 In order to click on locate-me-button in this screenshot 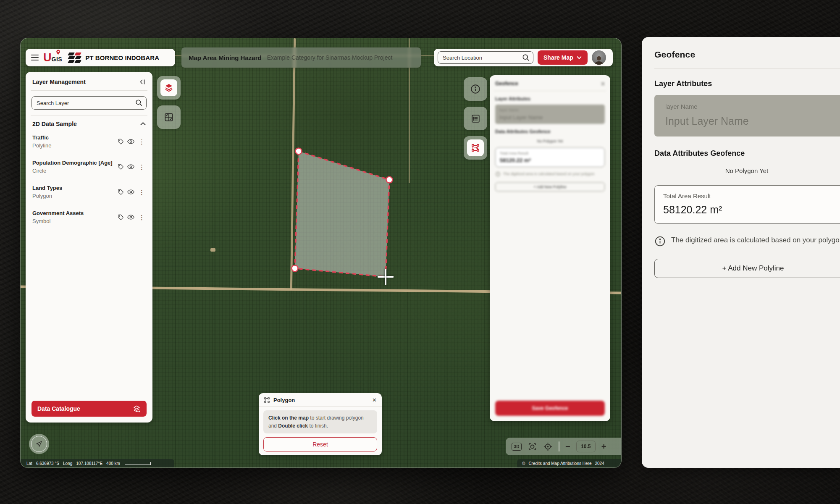, I will do `click(548, 447)`.